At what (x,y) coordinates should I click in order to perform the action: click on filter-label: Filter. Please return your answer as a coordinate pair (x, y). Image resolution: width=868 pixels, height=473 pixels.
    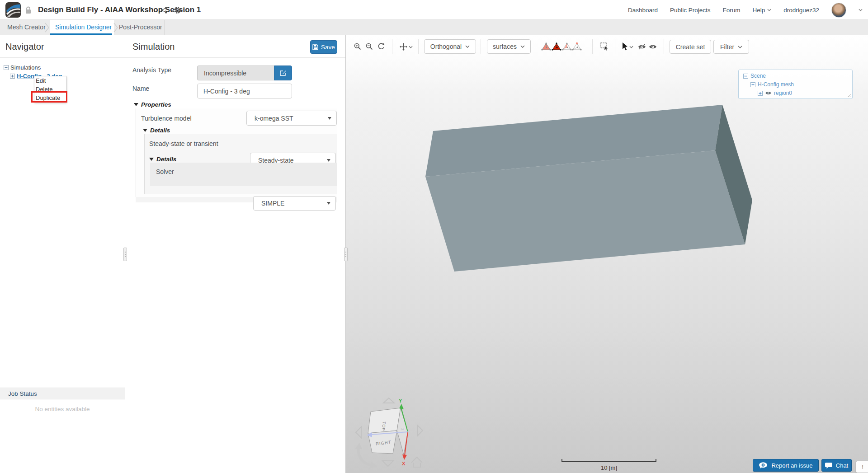
    Looking at the image, I should click on (727, 47).